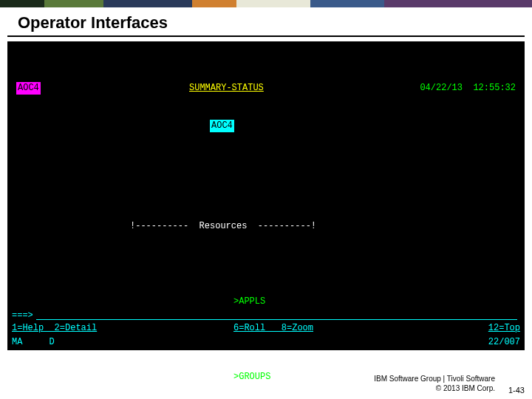 This screenshot has width=532, height=399. I want to click on decorative-top-strip, so click(266, 4).